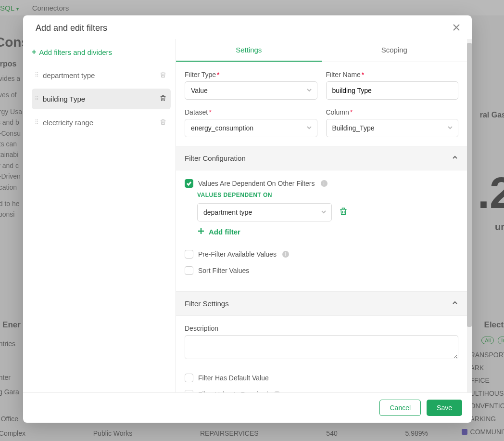  Describe the element at coordinates (101, 99) in the screenshot. I see `filter-item-building-type: ⠿ building Type` at that location.